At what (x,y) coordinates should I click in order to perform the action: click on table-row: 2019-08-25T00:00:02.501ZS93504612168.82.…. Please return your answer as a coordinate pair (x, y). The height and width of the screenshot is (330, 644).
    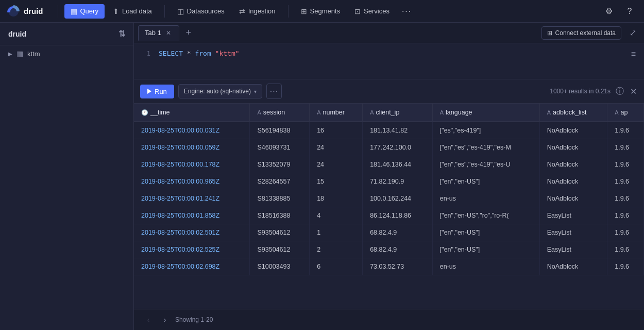
    Looking at the image, I should click on (389, 233).